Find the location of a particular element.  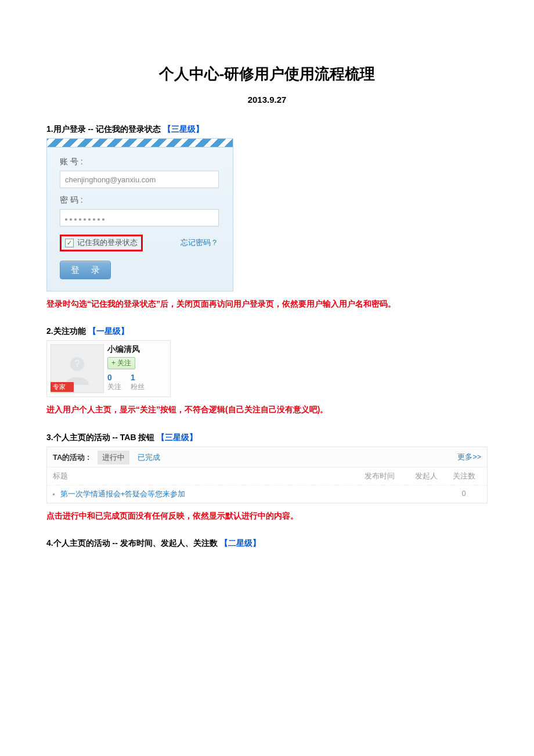

profile-card: ? 专家 小编清风 + 关注 0 关注 1 粉丝 is located at coordinates (109, 369).